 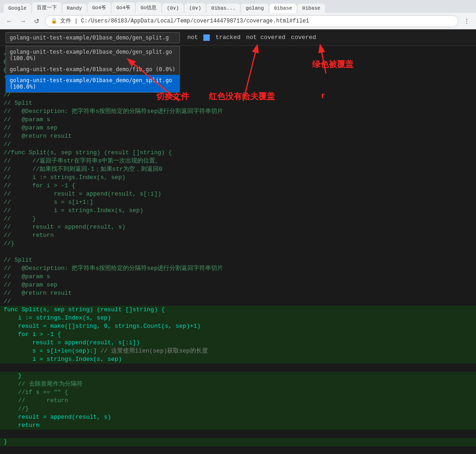 What do you see at coordinates (228, 38) in the screenshot?
I see `tracked-label: tracked` at bounding box center [228, 38].